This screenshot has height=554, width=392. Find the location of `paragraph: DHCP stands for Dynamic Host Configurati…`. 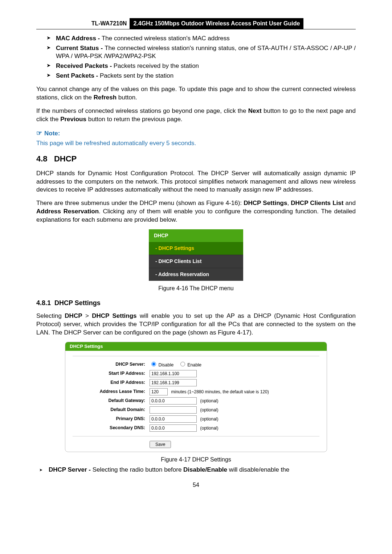

paragraph: DHCP stands for Dynamic Host Configurati… is located at coordinates (196, 182).